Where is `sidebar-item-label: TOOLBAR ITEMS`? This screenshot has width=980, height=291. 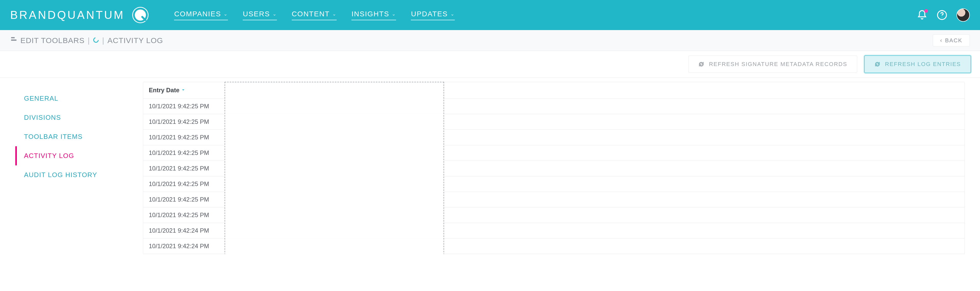 sidebar-item-label: TOOLBAR ITEMS is located at coordinates (53, 137).